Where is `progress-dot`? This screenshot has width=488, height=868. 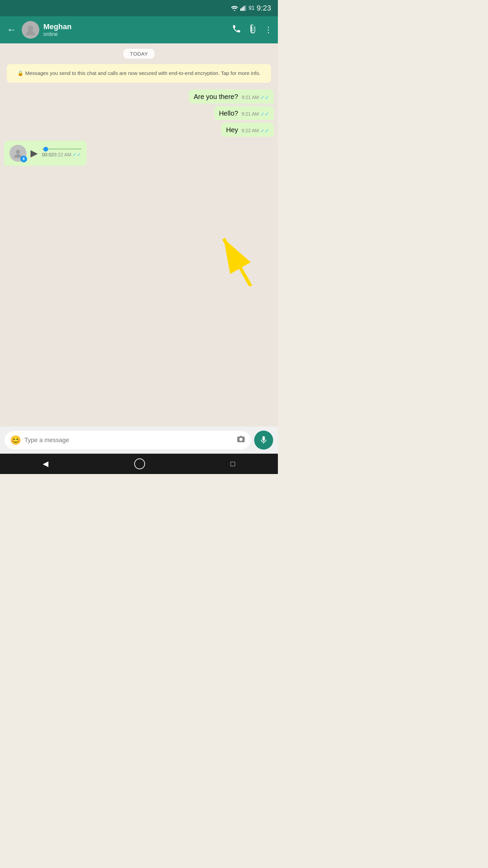 progress-dot is located at coordinates (46, 149).